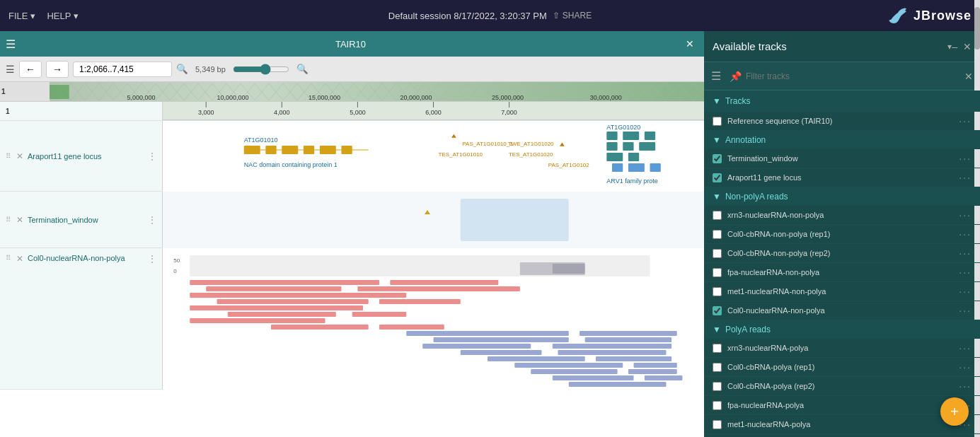  What do you see at coordinates (842, 436) in the screenshot?
I see `track-item-col0-nuclear-polya: Col0-nuclearRNA-polya ···` at bounding box center [842, 436].